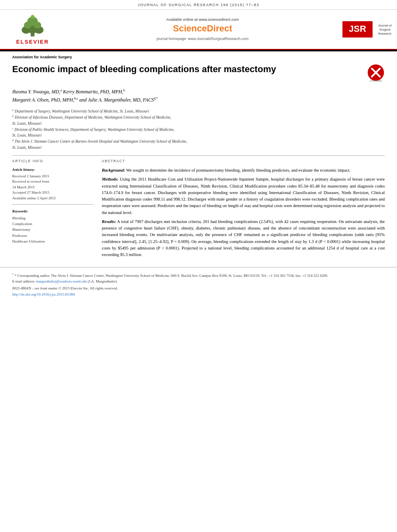 The width and height of the screenshot is (397, 532). What do you see at coordinates (385, 29) in the screenshot?
I see `jsr-subtitle: Journal of Surgical Research` at bounding box center [385, 29].